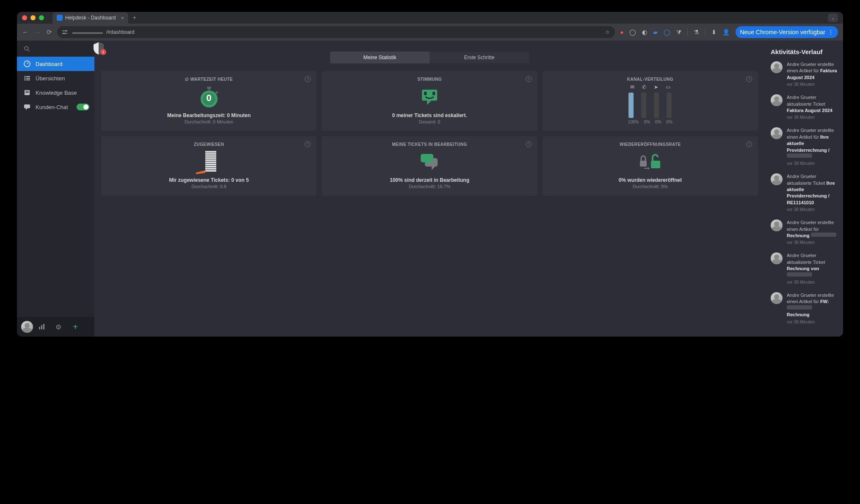  What do you see at coordinates (91, 18) in the screenshot?
I see `tab-title: Helpdesk - Dashboard` at bounding box center [91, 18].